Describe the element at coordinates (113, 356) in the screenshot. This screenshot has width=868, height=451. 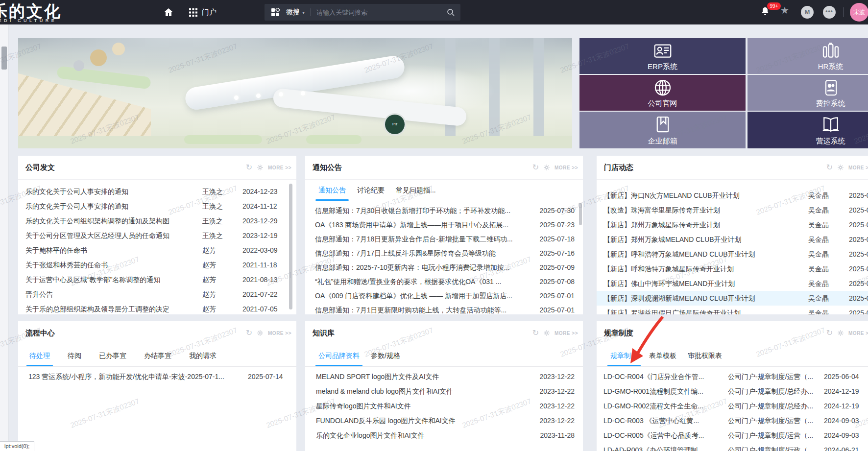
I see `tab: 已办事宜` at that location.